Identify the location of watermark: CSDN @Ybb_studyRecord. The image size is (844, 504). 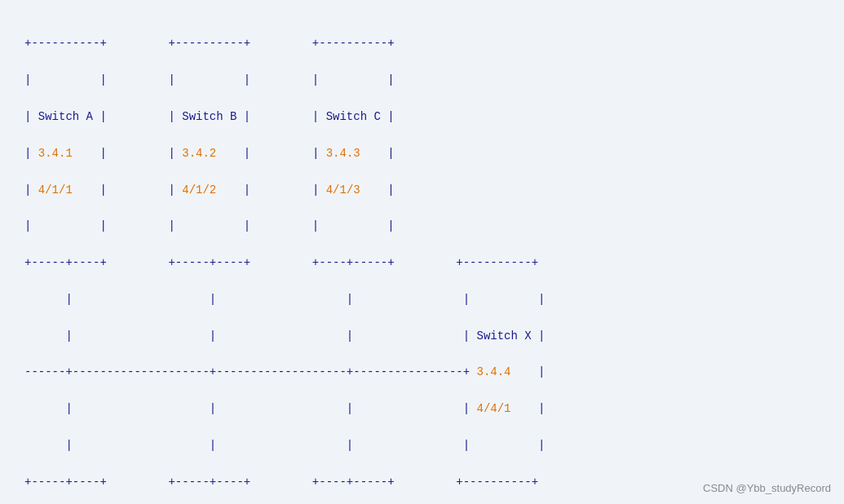
(767, 488).